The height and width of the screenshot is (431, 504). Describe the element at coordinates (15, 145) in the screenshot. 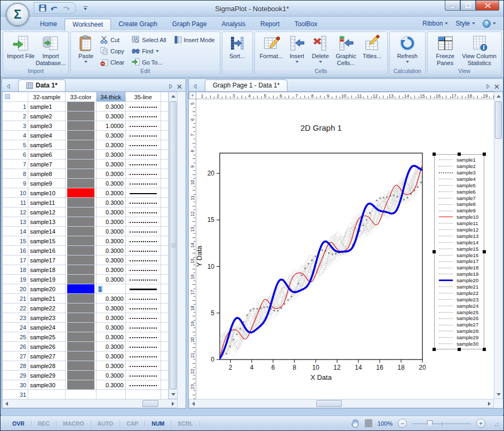

I see `row-number: 5` at that location.